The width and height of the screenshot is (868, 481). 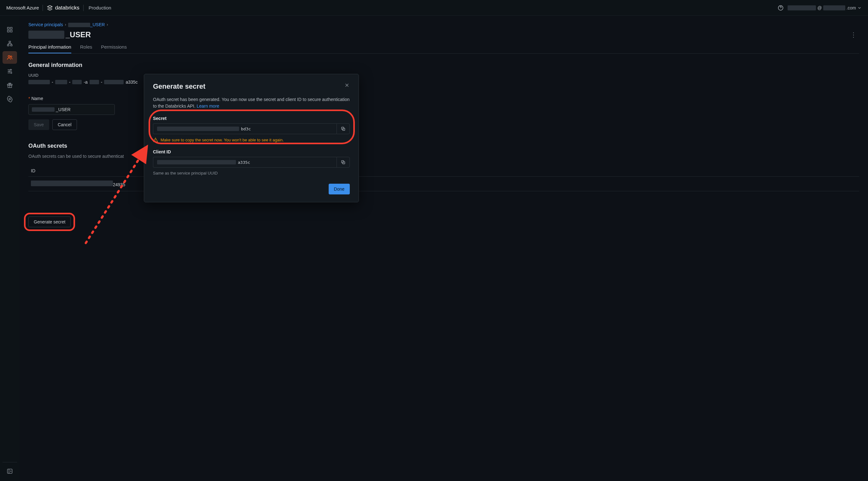 I want to click on brand-databricks-text: databricks, so click(x=67, y=8).